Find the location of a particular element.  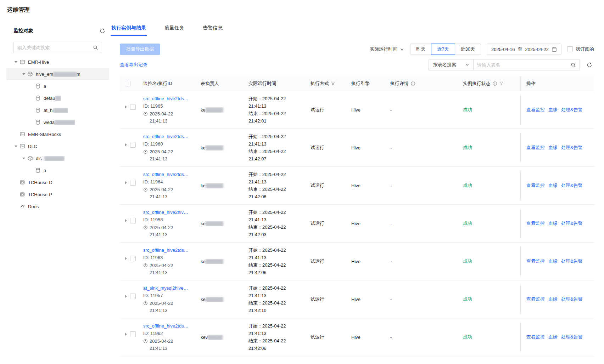

tree-node-doris: Doris is located at coordinates (58, 206).